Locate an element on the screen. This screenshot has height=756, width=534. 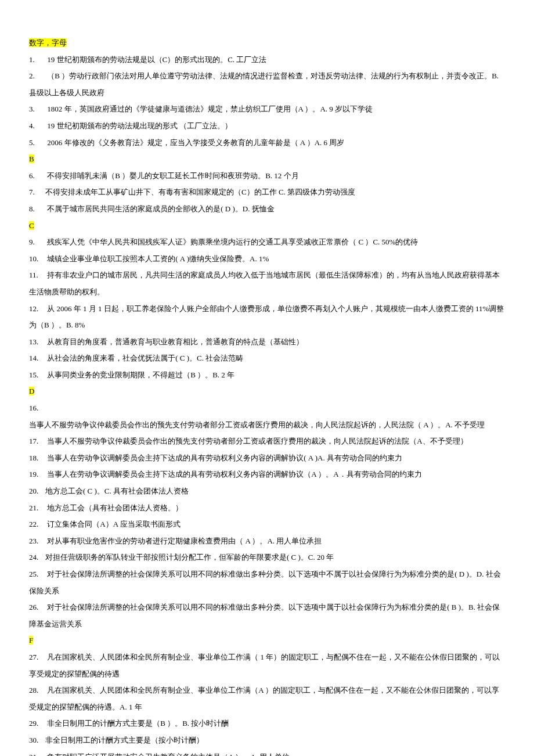
question-item: 当事人不服劳动争议仲裁委员会作出的预先支付劳动者部分工资或者医疗费用的裁决，向人… is located at coordinates (267, 425).